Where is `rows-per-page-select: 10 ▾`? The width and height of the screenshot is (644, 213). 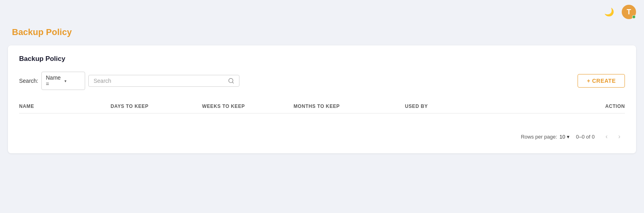 rows-per-page-select: 10 ▾ is located at coordinates (565, 137).